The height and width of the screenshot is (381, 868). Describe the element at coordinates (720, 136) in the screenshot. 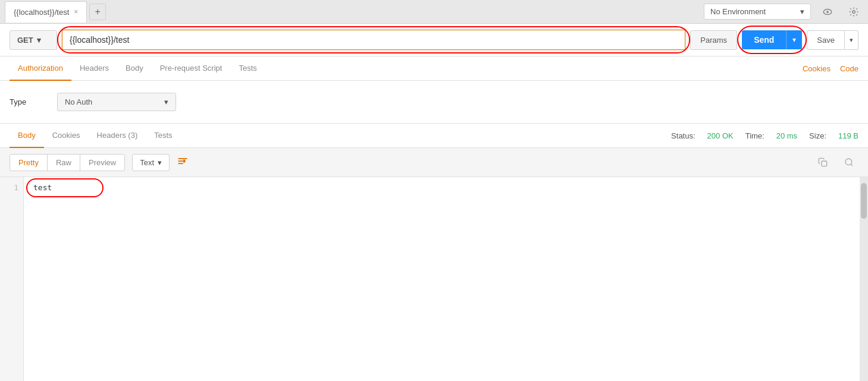

I see `status-value: 200 OK` at that location.